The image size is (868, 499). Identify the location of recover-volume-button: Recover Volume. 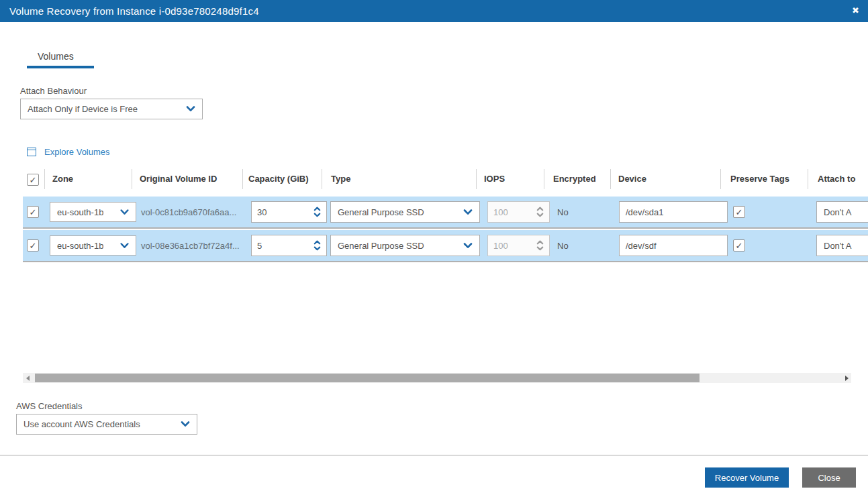
(746, 478).